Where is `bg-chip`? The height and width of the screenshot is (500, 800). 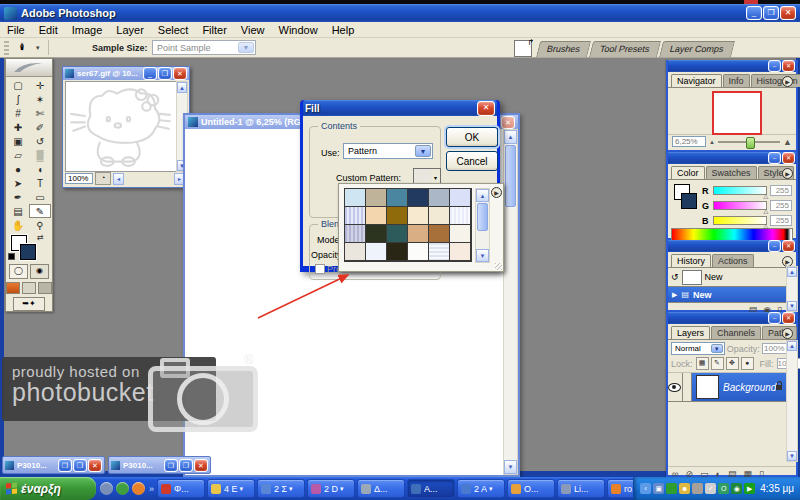
bg-chip is located at coordinates (689, 201).